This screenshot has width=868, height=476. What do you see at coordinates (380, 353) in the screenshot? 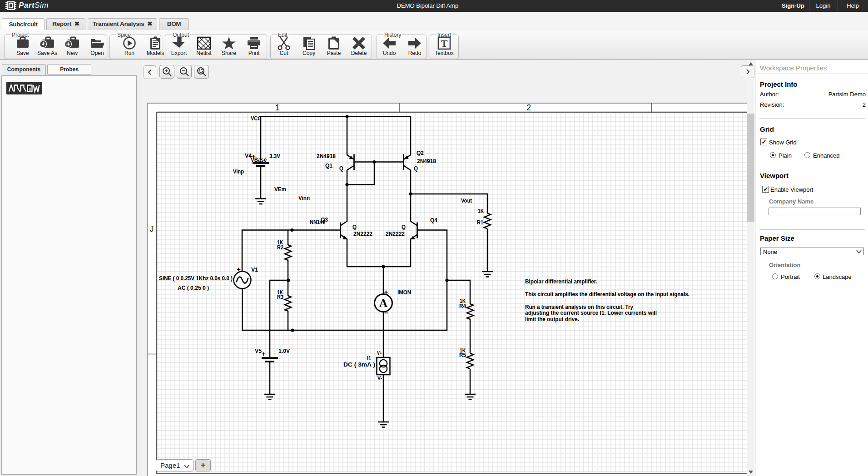
I see `svg-text: V+` at bounding box center [380, 353].